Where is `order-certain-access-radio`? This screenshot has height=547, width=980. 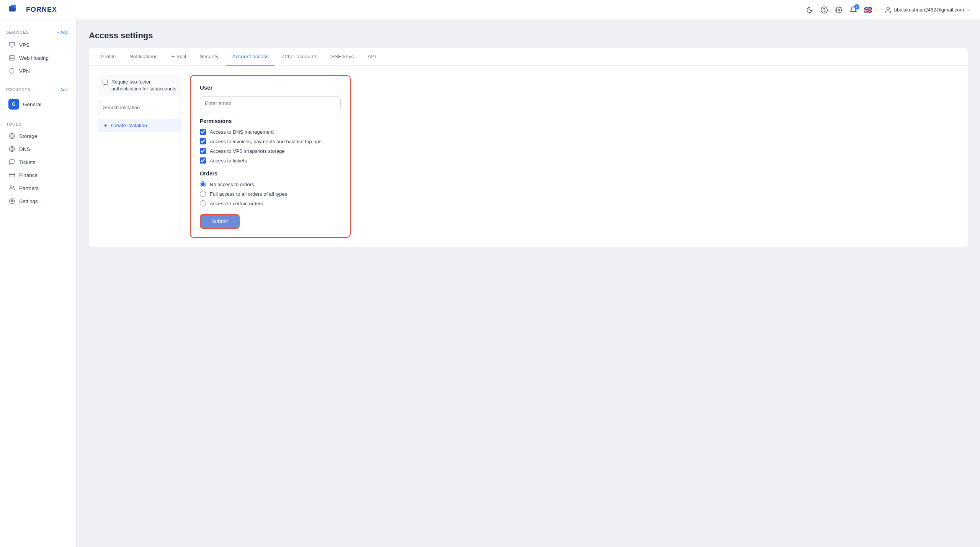 order-certain-access-radio is located at coordinates (203, 203).